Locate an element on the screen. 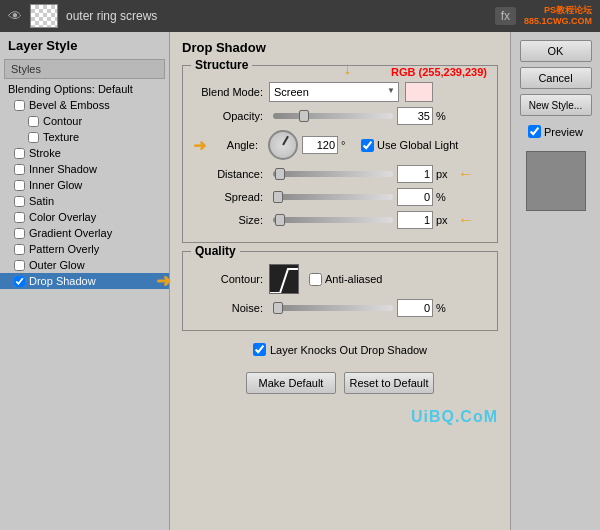 The width and height of the screenshot is (600, 530). texture-checkbox is located at coordinates (34, 138).